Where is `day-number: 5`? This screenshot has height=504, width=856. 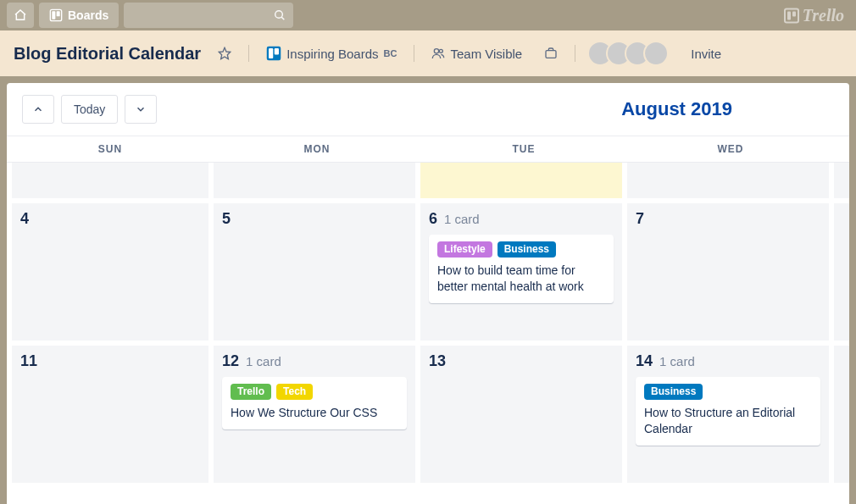 day-number: 5 is located at coordinates (226, 219).